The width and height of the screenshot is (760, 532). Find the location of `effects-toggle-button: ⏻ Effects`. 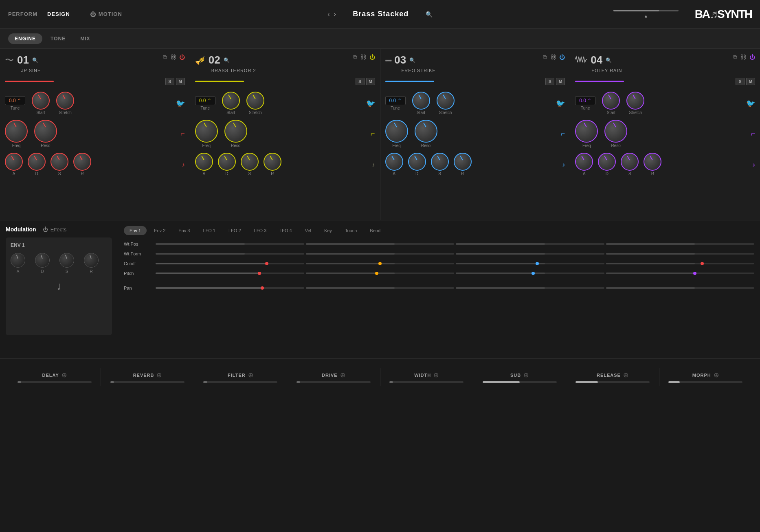

effects-toggle-button: ⏻ Effects is located at coordinates (55, 230).